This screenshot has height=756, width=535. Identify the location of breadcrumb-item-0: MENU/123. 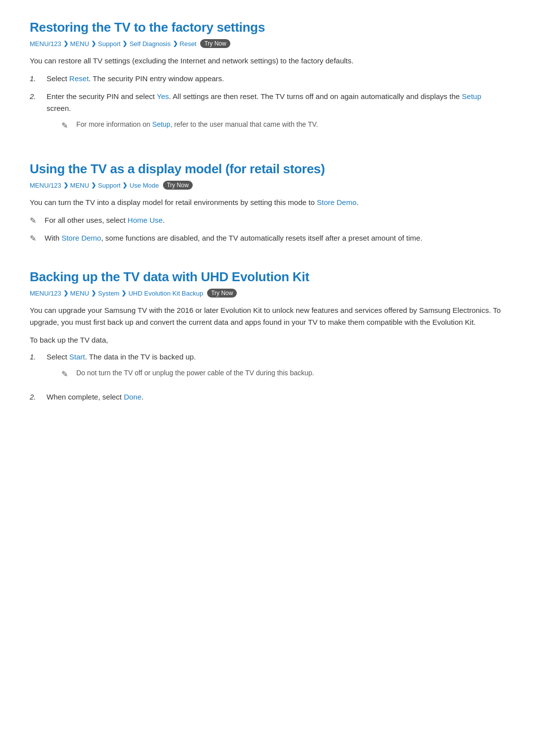
(46, 44).